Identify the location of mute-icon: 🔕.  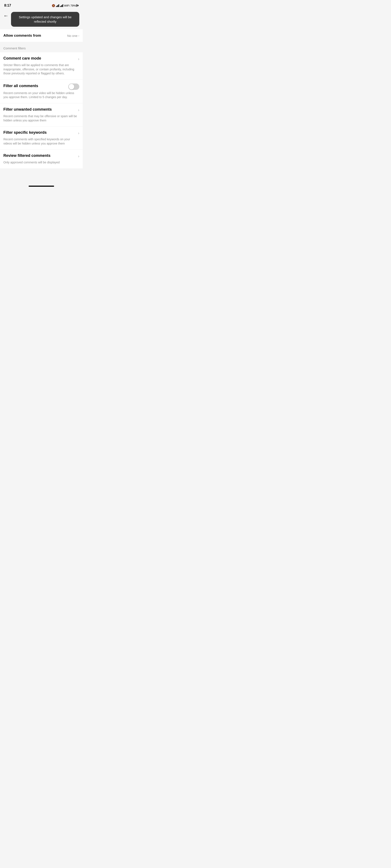
(53, 5).